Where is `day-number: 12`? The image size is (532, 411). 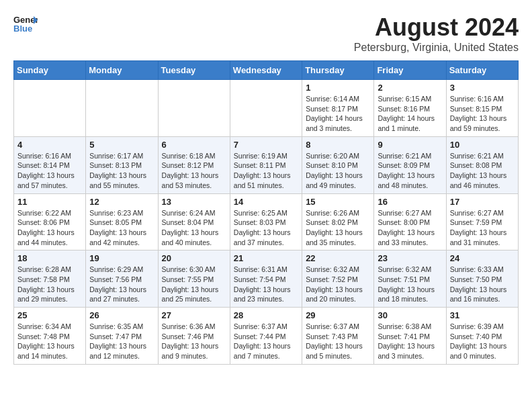
day-number: 12 is located at coordinates (122, 201).